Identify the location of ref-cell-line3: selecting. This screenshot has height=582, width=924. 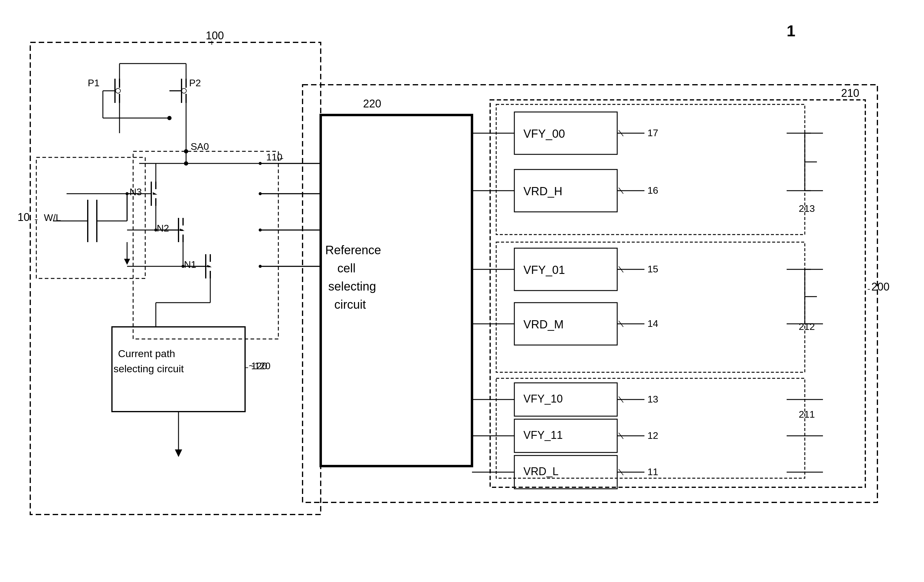
(352, 286).